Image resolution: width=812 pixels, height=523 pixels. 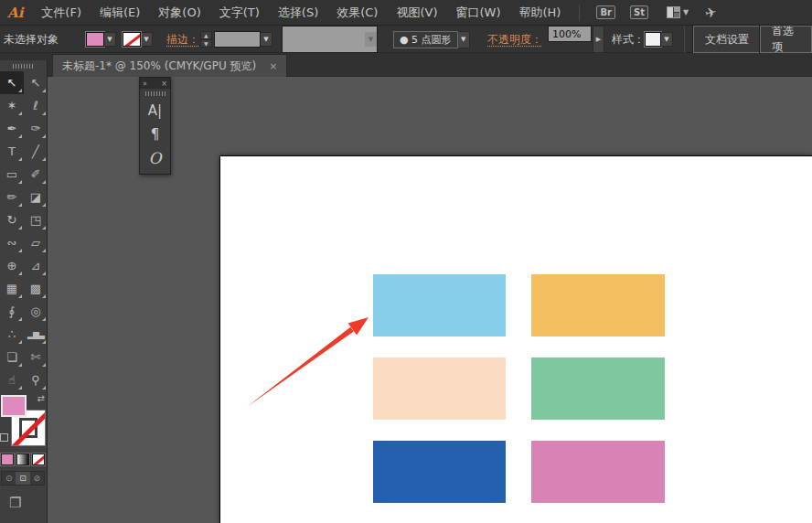 I want to click on paintbrush-tool-icon: ✐, so click(x=37, y=174).